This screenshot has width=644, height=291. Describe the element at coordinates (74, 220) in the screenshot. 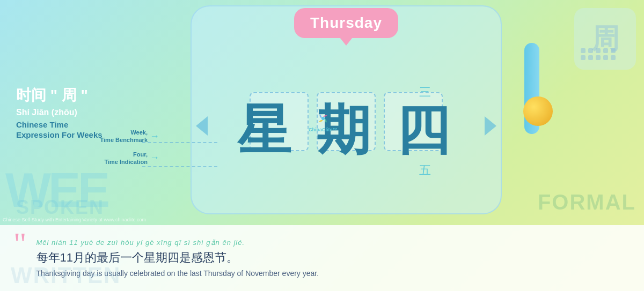

I see `watermark-left: Chinese Self-Study with Entertaining Var…` at that location.